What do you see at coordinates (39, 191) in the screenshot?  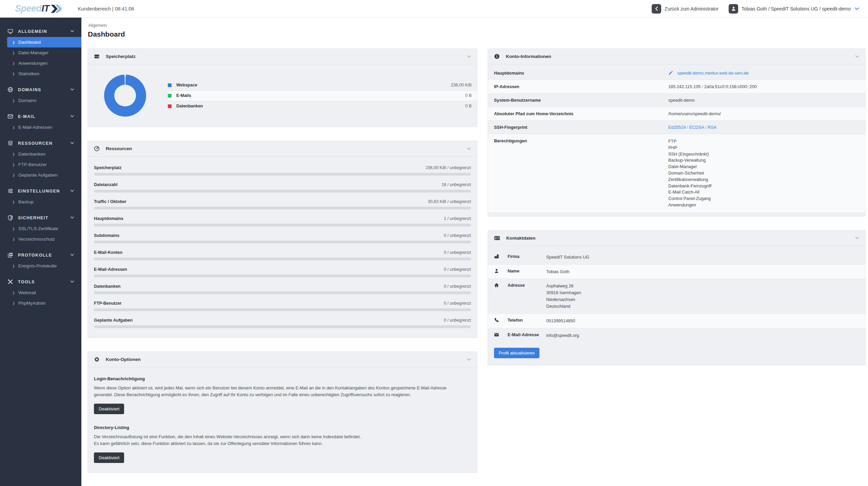 I see `sidebar-section-label: EINSTELLUNGEN` at bounding box center [39, 191].